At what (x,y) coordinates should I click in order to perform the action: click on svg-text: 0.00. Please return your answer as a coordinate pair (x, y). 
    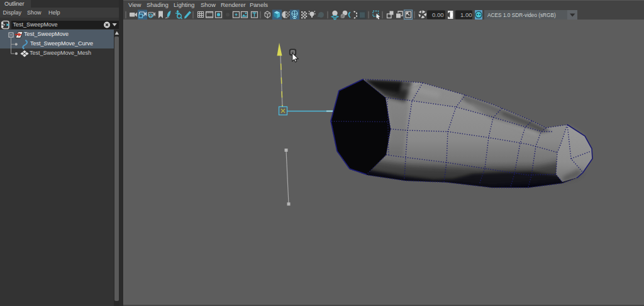
    Looking at the image, I should click on (438, 15).